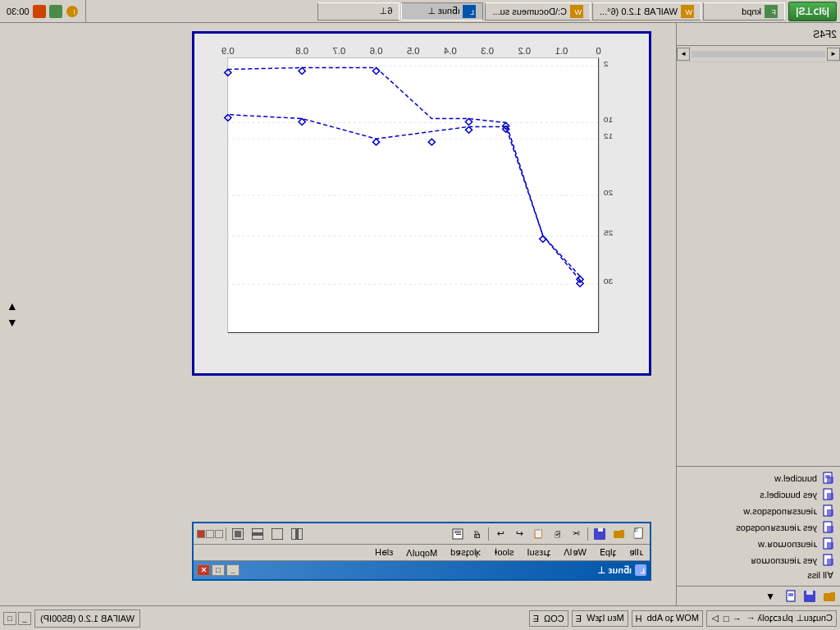 The width and height of the screenshot is (840, 630). Describe the element at coordinates (10, 619) in the screenshot. I see `bottom-restore: □` at that location.